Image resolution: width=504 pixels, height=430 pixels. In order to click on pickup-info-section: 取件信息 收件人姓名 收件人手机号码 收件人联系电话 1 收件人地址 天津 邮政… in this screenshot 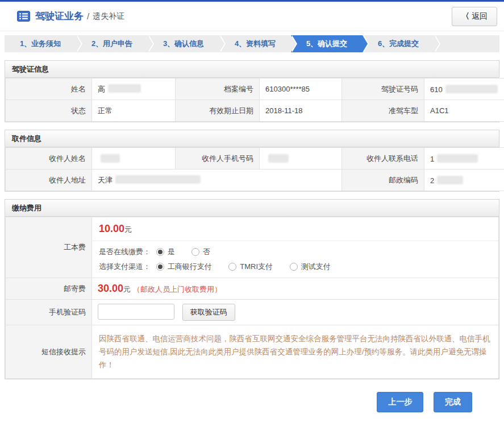, I will do `click(252, 160)`.